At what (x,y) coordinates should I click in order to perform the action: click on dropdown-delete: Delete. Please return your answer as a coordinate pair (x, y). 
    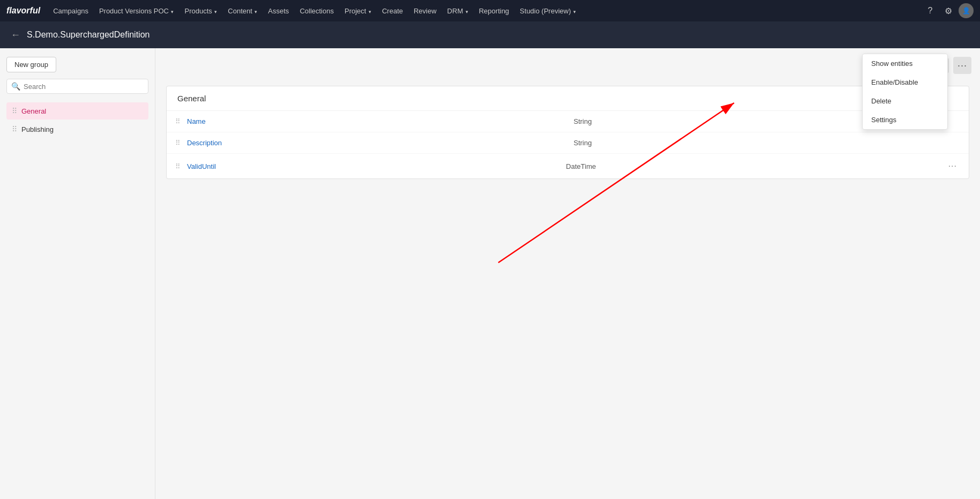
    Looking at the image, I should click on (905, 101).